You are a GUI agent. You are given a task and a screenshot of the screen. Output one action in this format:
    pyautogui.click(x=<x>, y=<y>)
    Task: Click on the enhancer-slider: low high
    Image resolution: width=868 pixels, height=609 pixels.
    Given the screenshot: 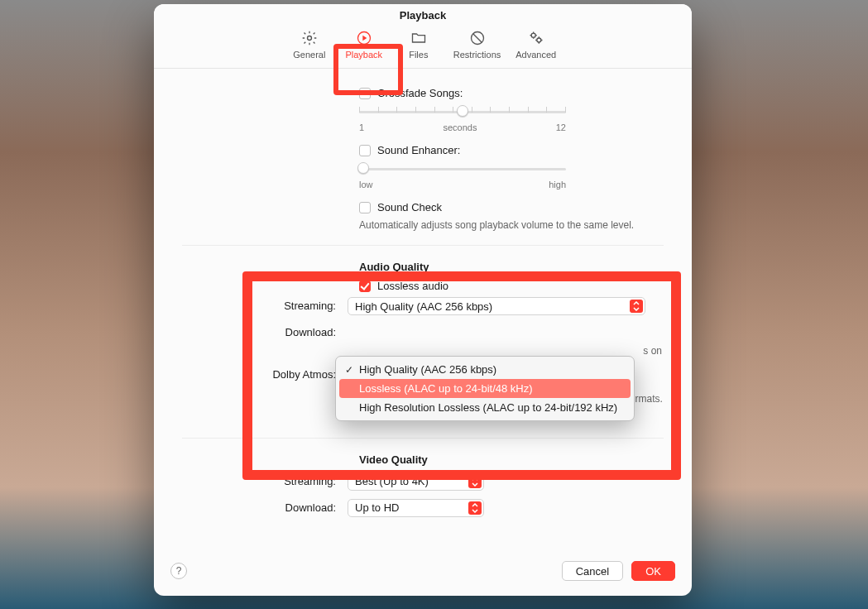 What is the action you would take?
    pyautogui.click(x=463, y=175)
    